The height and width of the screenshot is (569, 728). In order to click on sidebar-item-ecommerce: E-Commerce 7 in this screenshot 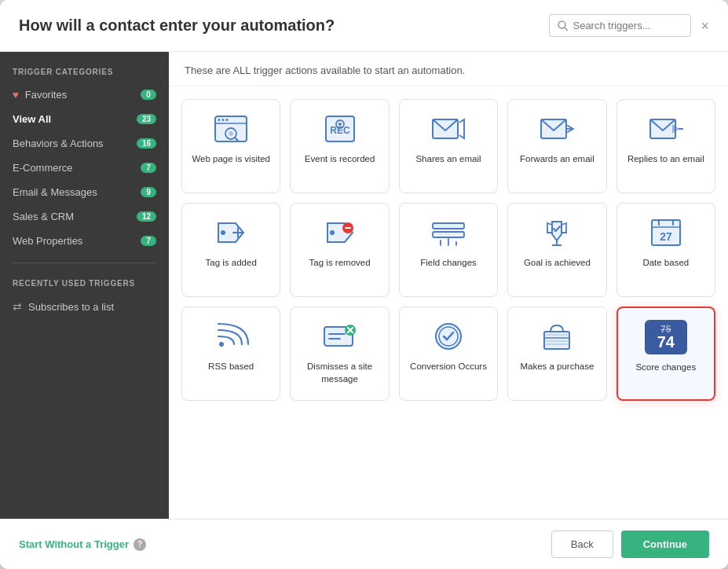, I will do `click(85, 168)`.